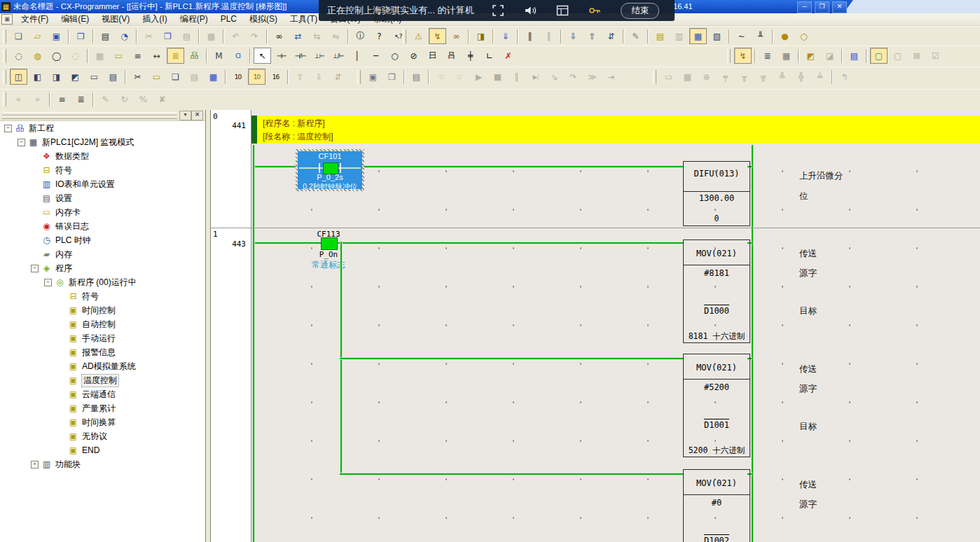  Describe the element at coordinates (119, 56) in the screenshot. I see `rung-comment-button: ▭` at that location.